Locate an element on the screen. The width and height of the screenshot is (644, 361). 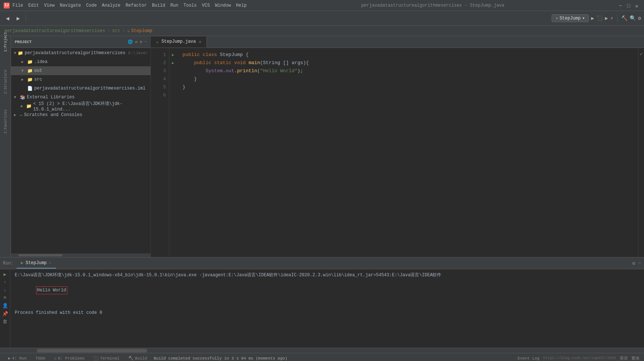
event-log-label: Event Log is located at coordinates (528, 358).